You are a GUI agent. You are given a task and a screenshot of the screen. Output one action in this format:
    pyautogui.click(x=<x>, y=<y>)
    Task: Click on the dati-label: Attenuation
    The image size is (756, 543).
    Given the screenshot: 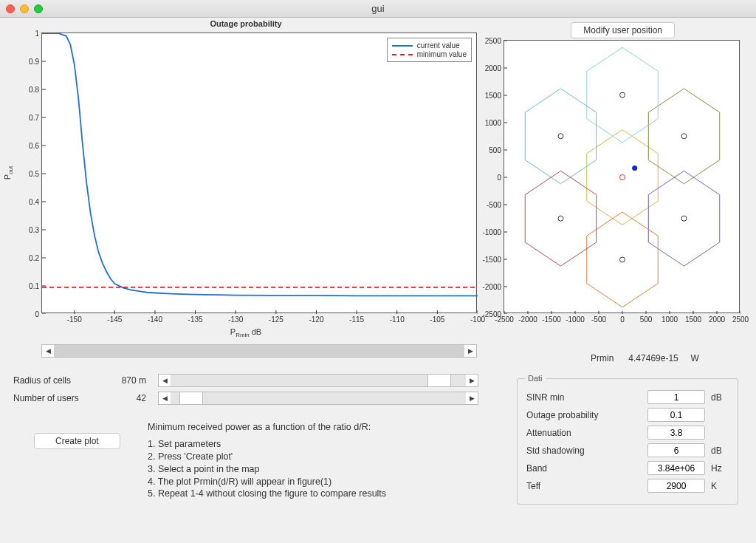 What is the action you would take?
    pyautogui.click(x=584, y=433)
    